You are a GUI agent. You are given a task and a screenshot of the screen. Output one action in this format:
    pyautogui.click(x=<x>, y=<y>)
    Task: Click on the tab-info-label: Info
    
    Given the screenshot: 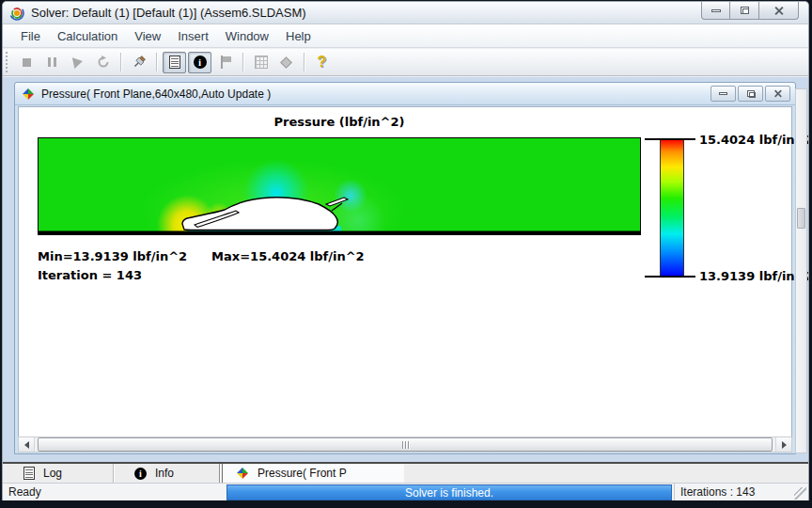 What is the action you would take?
    pyautogui.click(x=164, y=473)
    